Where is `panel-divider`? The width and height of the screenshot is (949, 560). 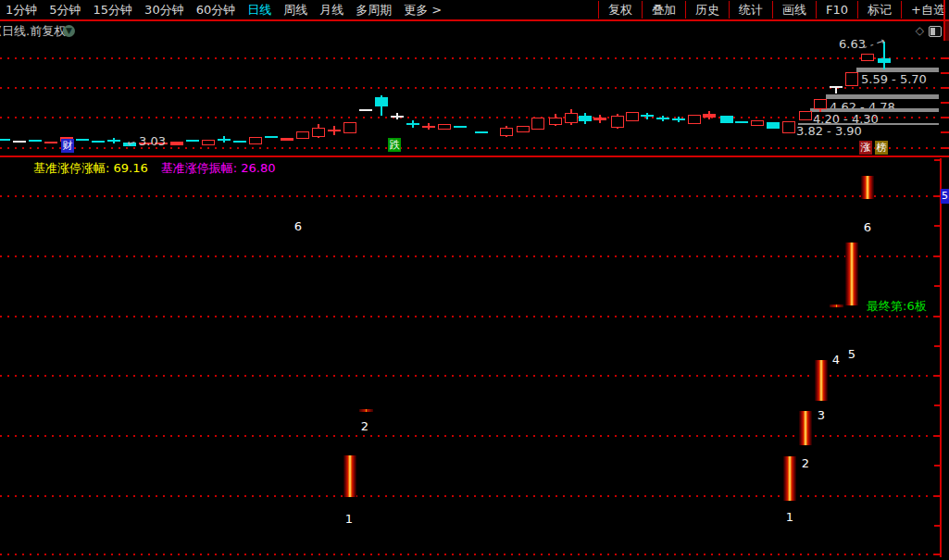
panel-divider is located at coordinates (474, 156).